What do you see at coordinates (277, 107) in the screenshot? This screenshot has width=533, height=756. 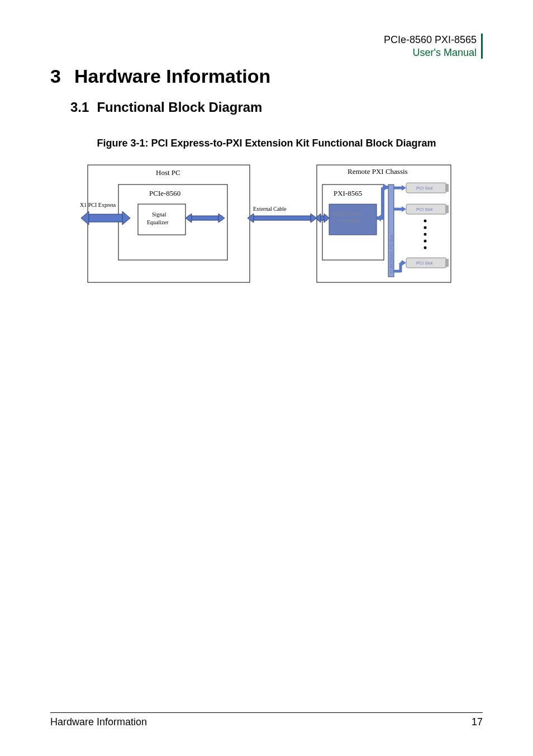 I see `section-title: 3.1Functional Block Diagram` at bounding box center [277, 107].